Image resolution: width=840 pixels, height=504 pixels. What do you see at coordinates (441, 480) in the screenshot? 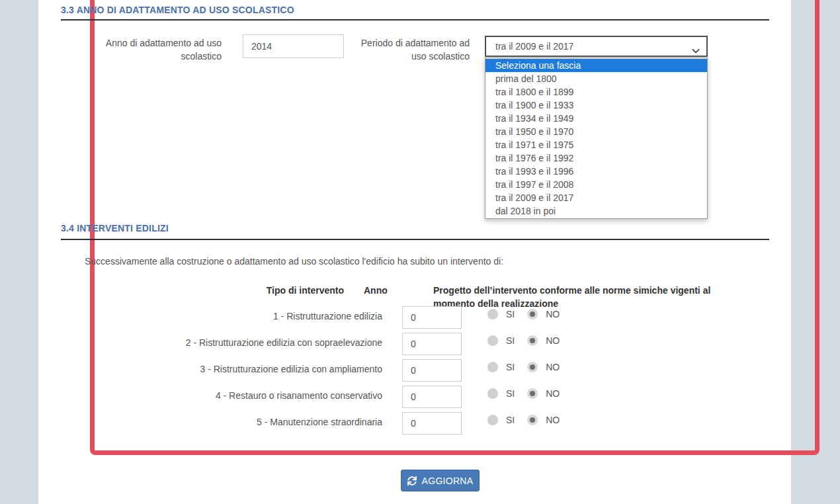
I see `aggiorna-button: AGGIORNA` at bounding box center [441, 480].